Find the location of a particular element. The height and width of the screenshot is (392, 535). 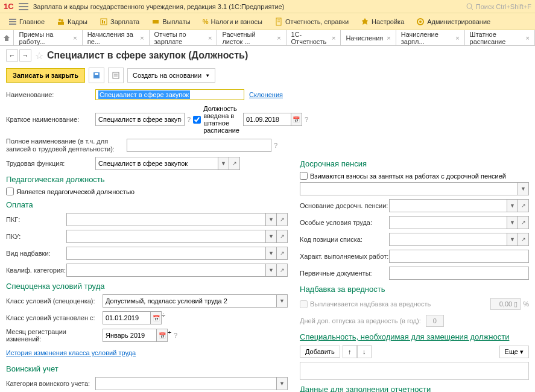

function-input is located at coordinates (157, 163).